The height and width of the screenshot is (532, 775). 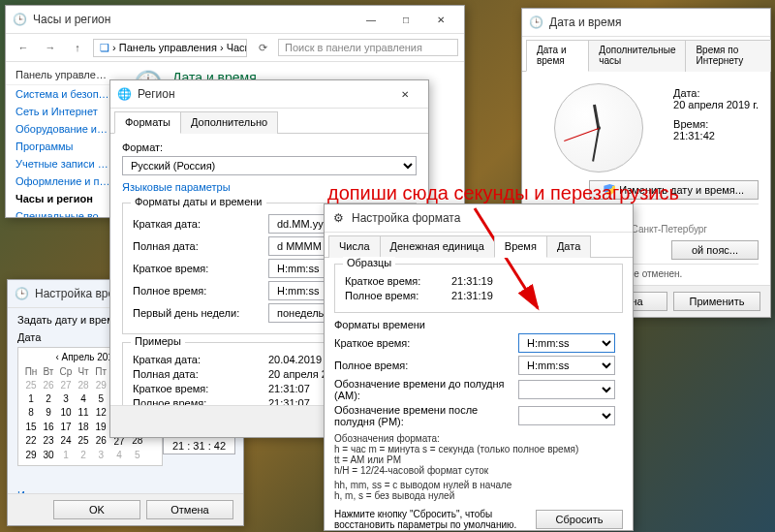 What do you see at coordinates (269, 122) in the screenshot?
I see `region-tabs: Форматы Дополнительно` at bounding box center [269, 122].